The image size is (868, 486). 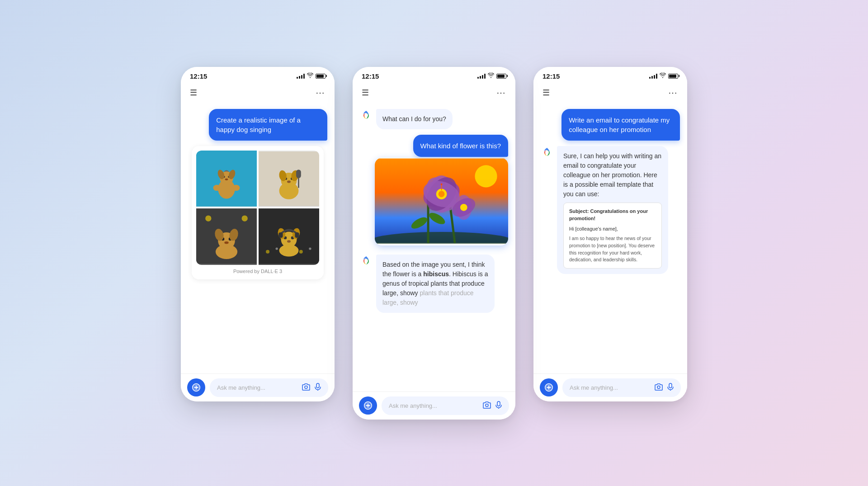 I want to click on status-icons-right, so click(x=664, y=76).